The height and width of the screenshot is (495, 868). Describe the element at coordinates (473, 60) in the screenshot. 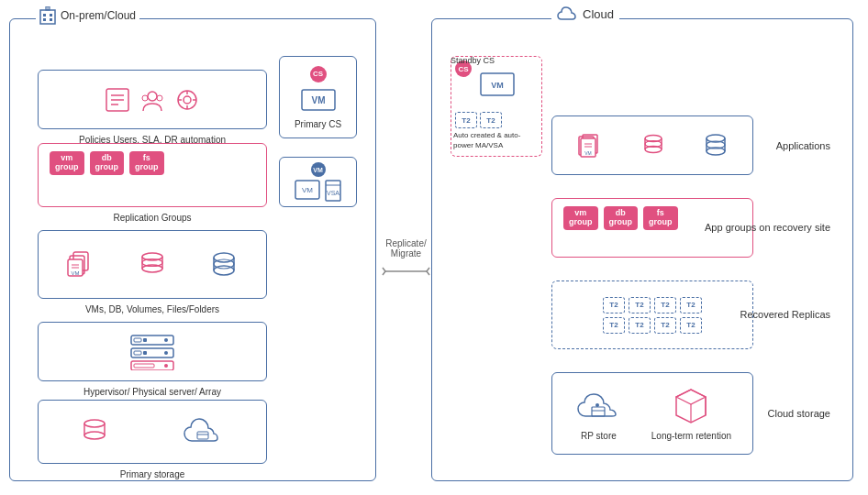

I see `standby-cs-text: Standby CS` at that location.